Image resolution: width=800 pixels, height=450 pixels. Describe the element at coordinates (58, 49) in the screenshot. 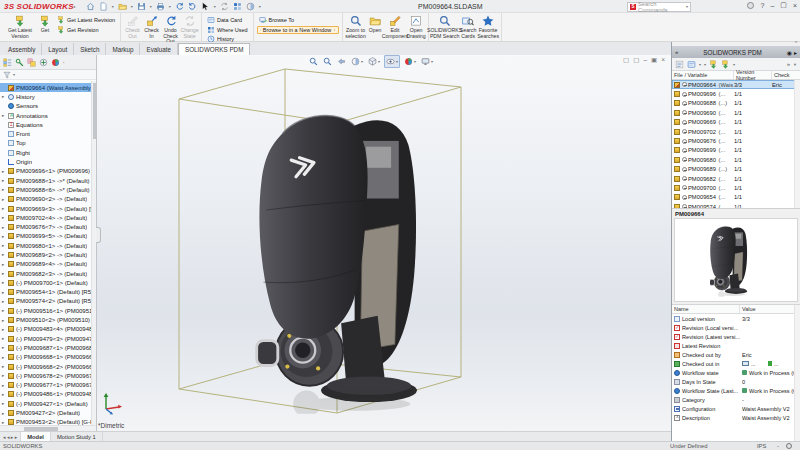

I see `tab-layout: Layout` at that location.